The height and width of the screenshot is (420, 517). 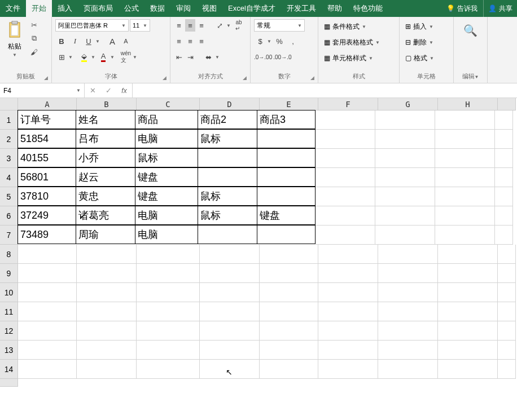 What do you see at coordinates (9, 331) in the screenshot?
I see `row-header: 12` at bounding box center [9, 331].